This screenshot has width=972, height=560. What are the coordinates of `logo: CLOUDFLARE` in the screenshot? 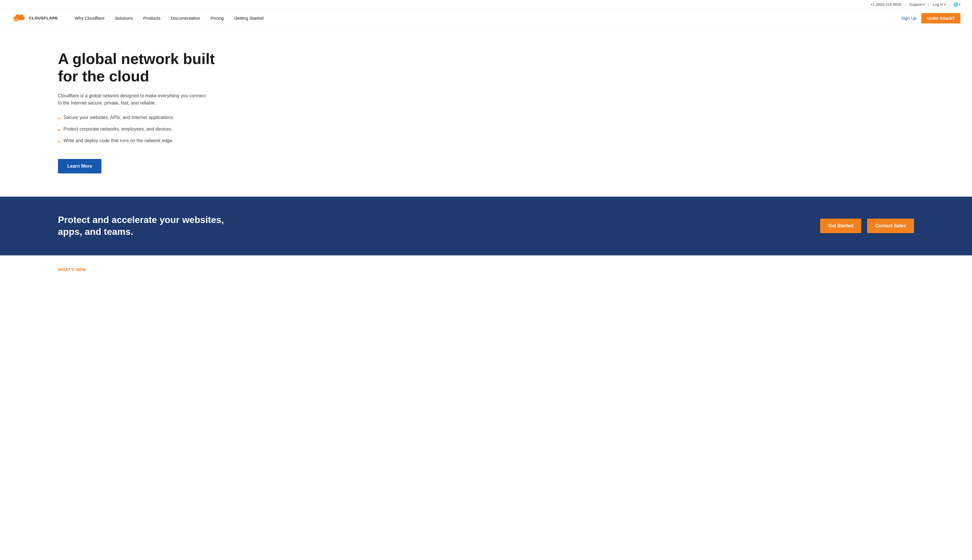 It's located at (35, 18).